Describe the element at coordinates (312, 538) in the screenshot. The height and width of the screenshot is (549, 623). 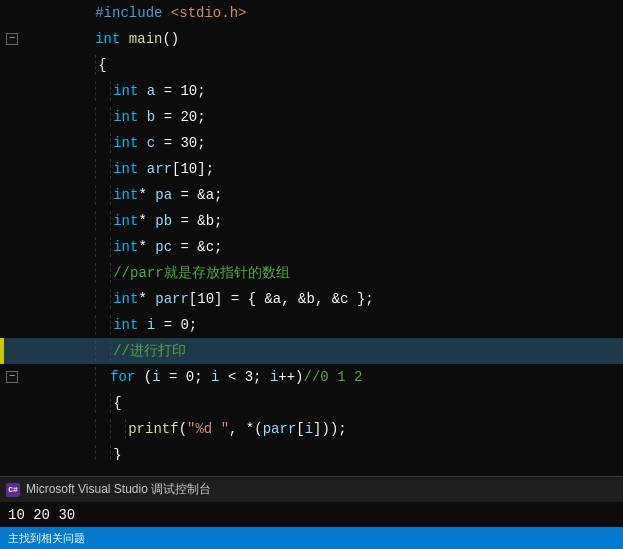
I see `status-bar: 主找到相关问题` at that location.